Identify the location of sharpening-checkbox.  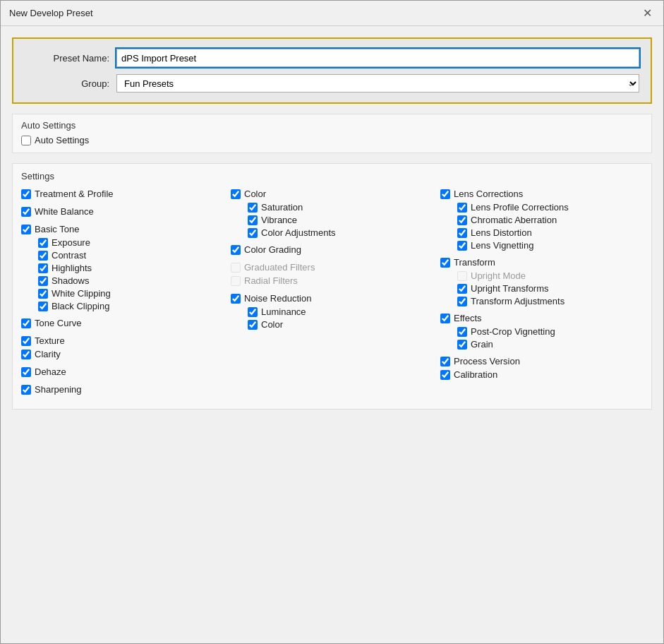
(26, 390).